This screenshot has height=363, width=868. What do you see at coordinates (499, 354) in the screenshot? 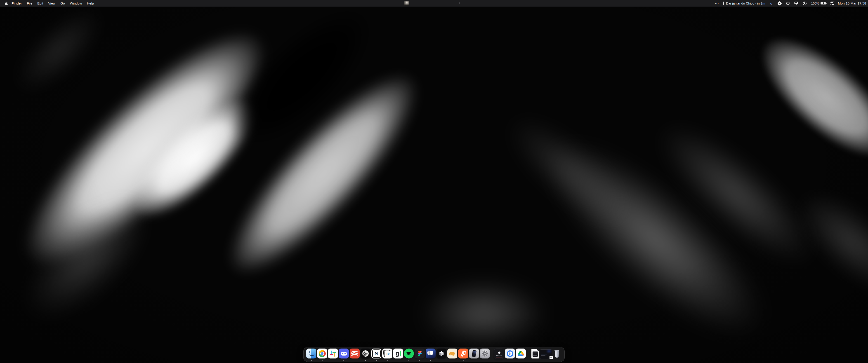
I see `raycast-icon: raycast` at bounding box center [499, 354].